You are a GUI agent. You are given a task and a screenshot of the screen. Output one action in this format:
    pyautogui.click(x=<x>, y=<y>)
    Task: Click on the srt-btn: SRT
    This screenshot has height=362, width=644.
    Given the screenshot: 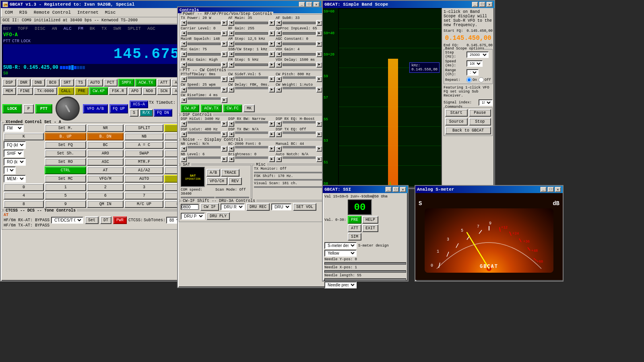 What is the action you would take?
    pyautogui.click(x=67, y=83)
    